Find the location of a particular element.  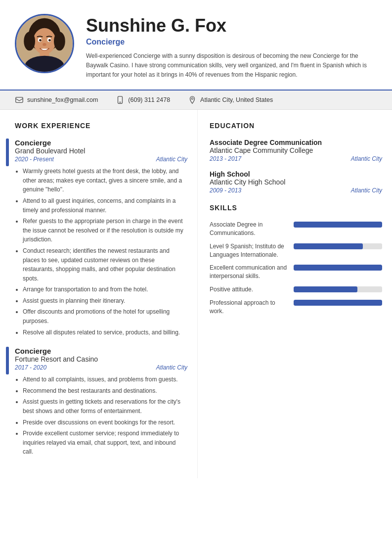

skill-3-fill is located at coordinates (338, 268).